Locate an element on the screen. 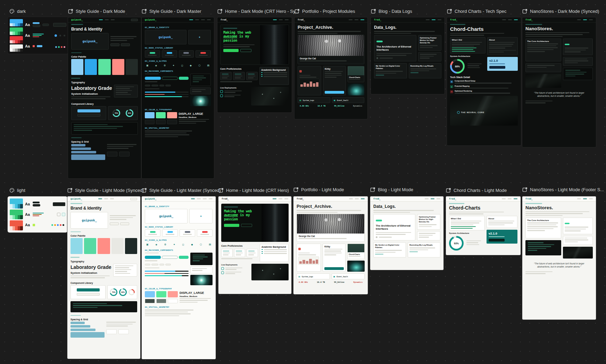 The width and height of the screenshot is (606, 364). core-architecture-card: The Core Architecture is located at coordinates (543, 228).